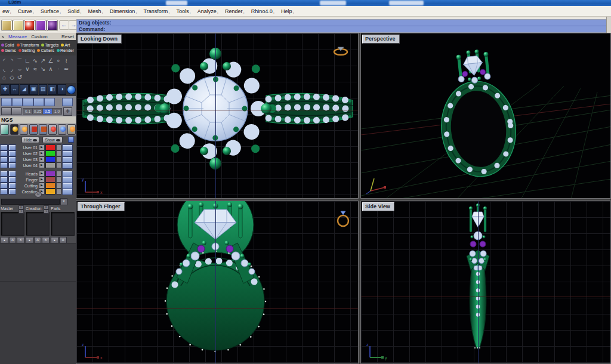  I want to click on move-tool-icon: ✚, so click(5, 90).